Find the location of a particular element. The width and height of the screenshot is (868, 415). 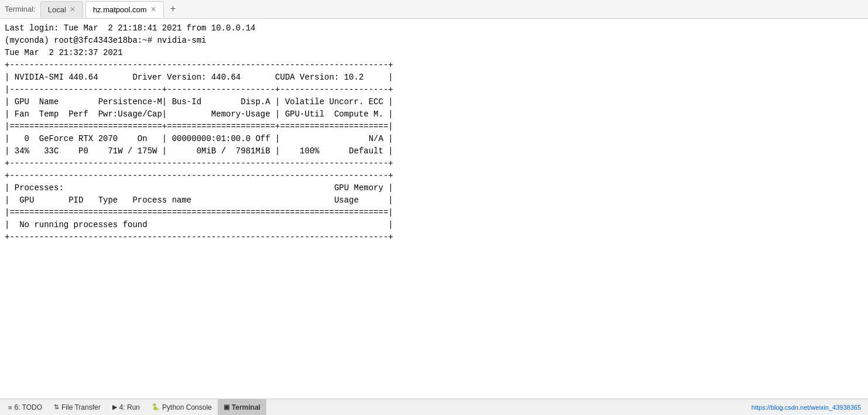

terminal-line: | NVIDIA-SMI 440.64 Driver Version: 440.… is located at coordinates (434, 77).